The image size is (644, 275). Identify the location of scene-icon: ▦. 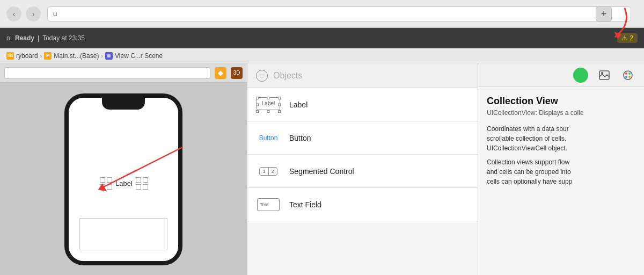
(109, 56).